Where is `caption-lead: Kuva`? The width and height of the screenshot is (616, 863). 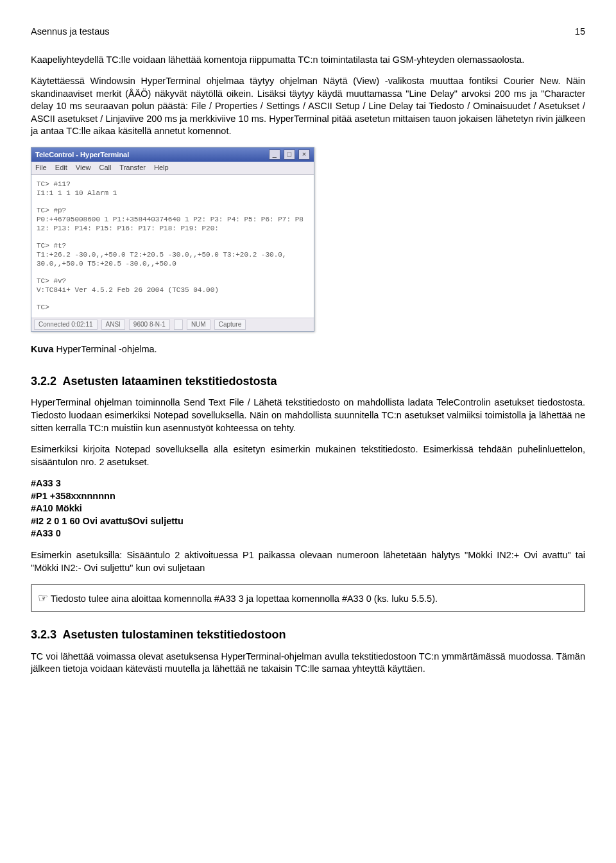
caption-lead: Kuva is located at coordinates (42, 349).